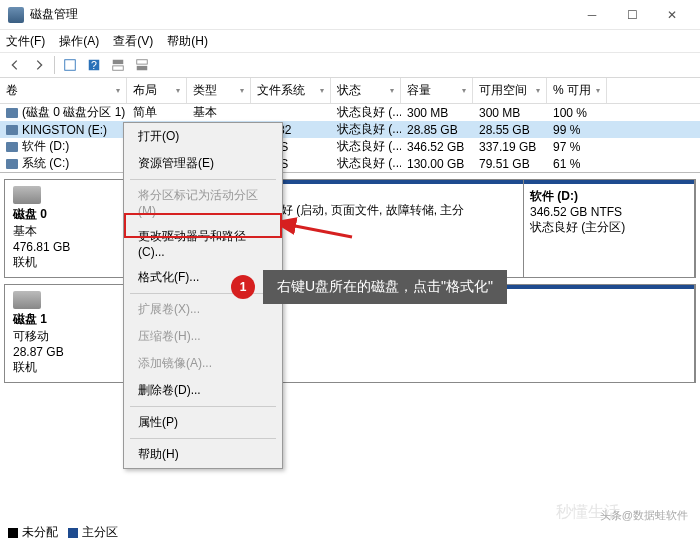 The image size is (700, 549). Describe the element at coordinates (577, 90) in the screenshot. I see `col-pct: % 可用▾` at that location.